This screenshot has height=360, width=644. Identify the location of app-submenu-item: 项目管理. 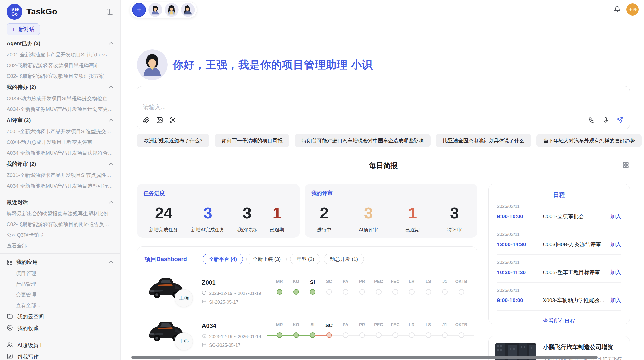
(65, 273).